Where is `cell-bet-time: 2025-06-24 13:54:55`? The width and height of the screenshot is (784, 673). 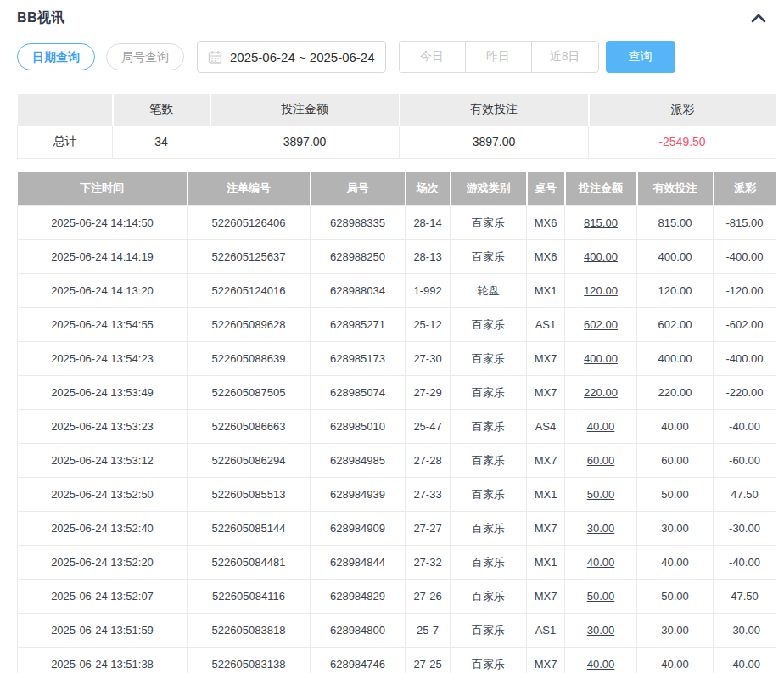
cell-bet-time: 2025-06-24 13:54:55 is located at coordinates (103, 325).